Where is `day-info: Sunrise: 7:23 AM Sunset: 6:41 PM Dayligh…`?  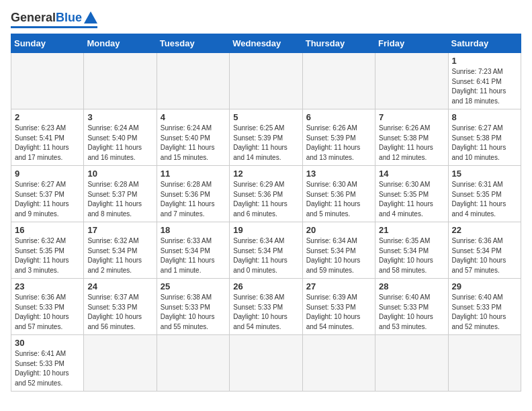 day-info: Sunrise: 7:23 AM Sunset: 6:41 PM Dayligh… is located at coordinates (485, 87).